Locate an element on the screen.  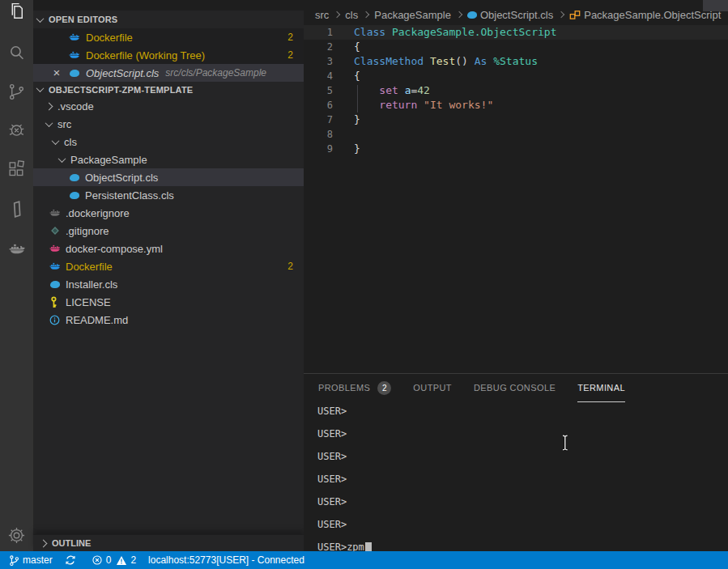
terminal-input-line: USER>zpm is located at coordinates (523, 546).